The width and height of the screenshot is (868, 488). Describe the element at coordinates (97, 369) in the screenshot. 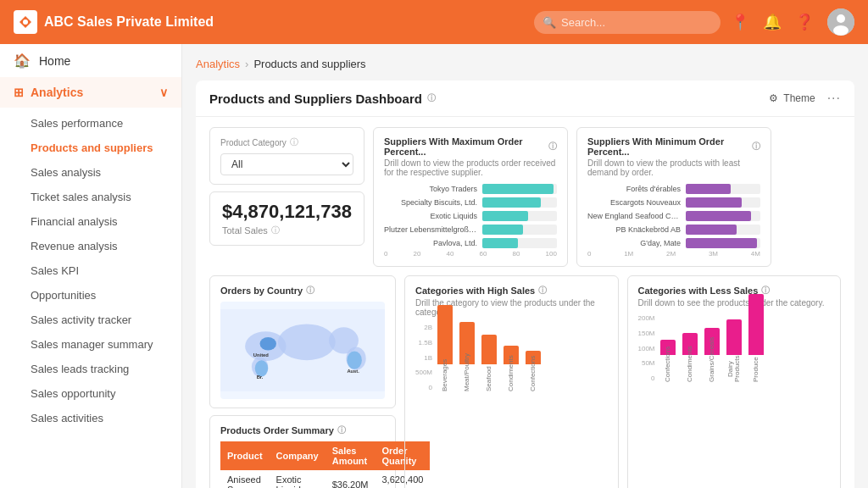

I see `sidebar-item-leads-tracking: Sales leads tracking` at that location.